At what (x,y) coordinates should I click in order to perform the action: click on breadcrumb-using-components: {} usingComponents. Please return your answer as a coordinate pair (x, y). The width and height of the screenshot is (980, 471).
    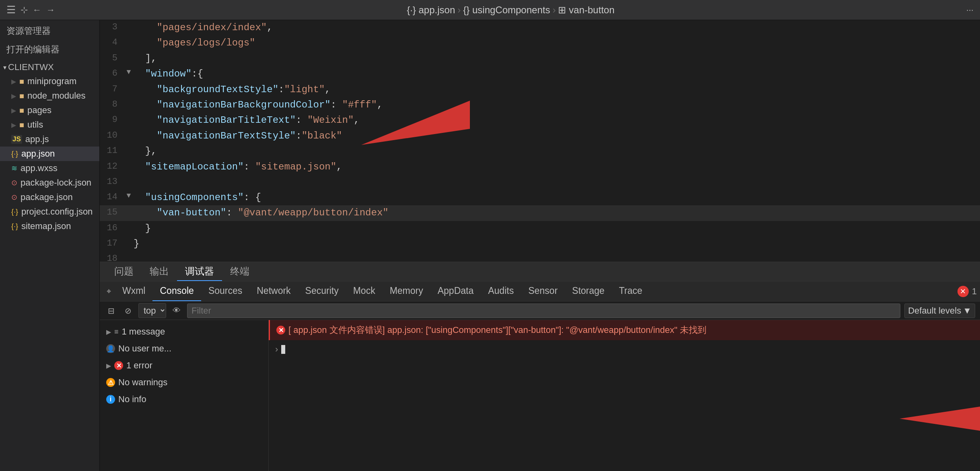
    Looking at the image, I should click on (506, 10).